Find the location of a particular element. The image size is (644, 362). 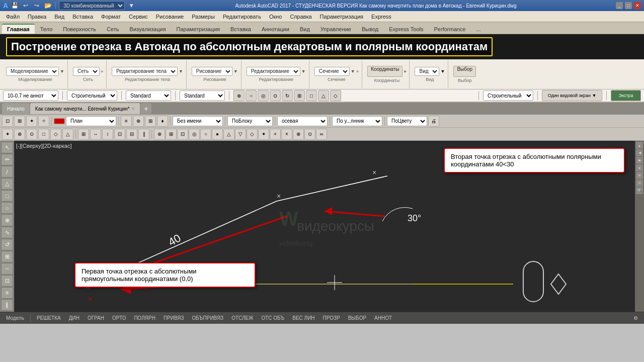

status-dyn: ДИН is located at coordinates (74, 318).